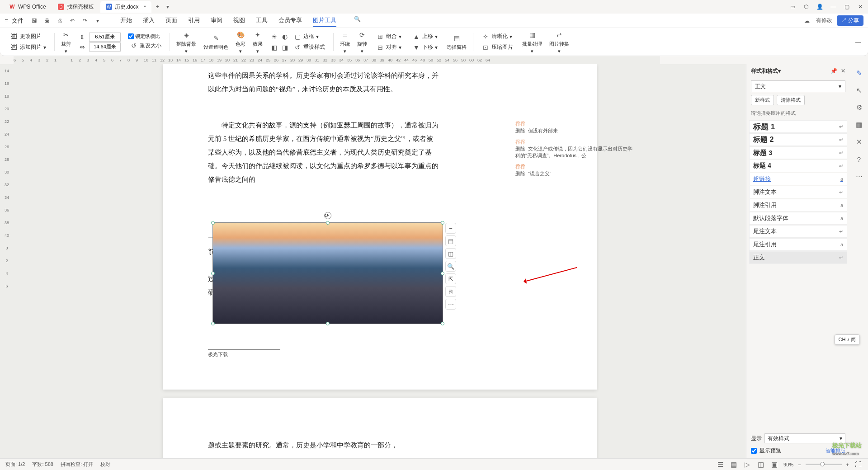 This screenshot has width=868, height=470. Describe the element at coordinates (798, 258) in the screenshot. I see `style-item: 正文↵` at that location.